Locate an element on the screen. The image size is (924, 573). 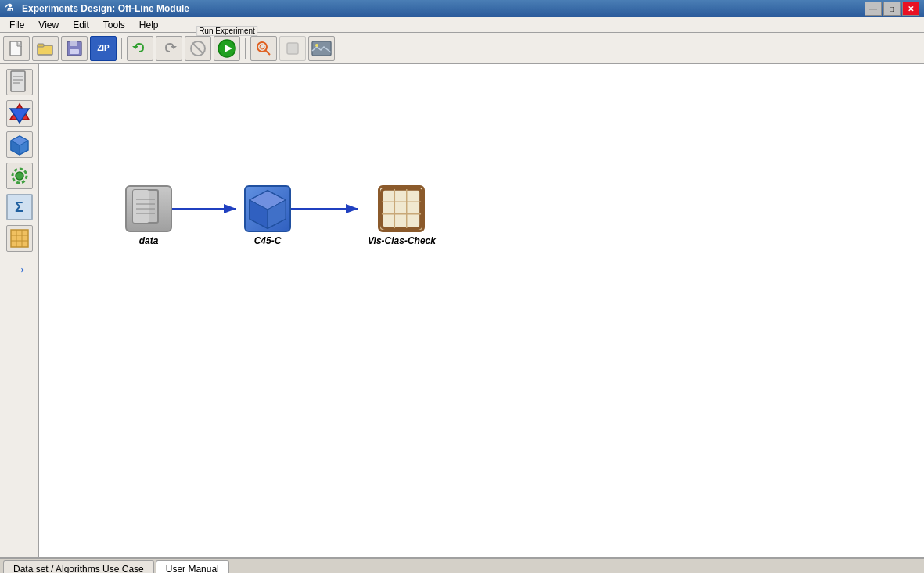
zip-button: ZIP is located at coordinates (103, 48).